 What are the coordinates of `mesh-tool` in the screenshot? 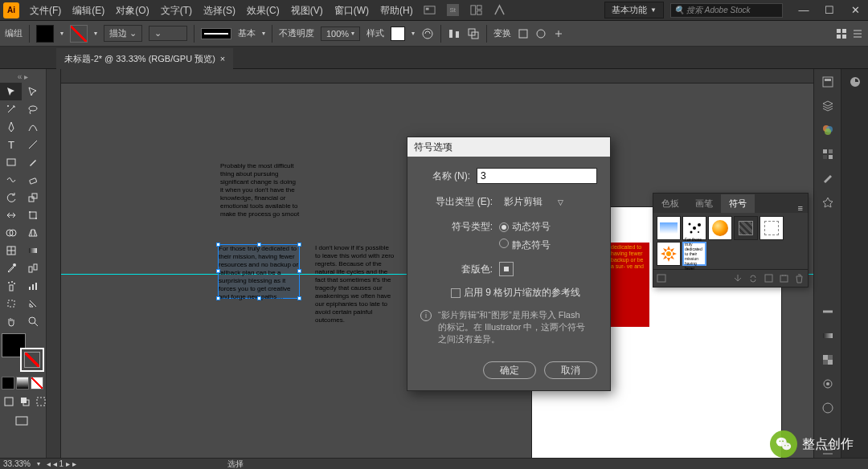 It's located at (11, 251).